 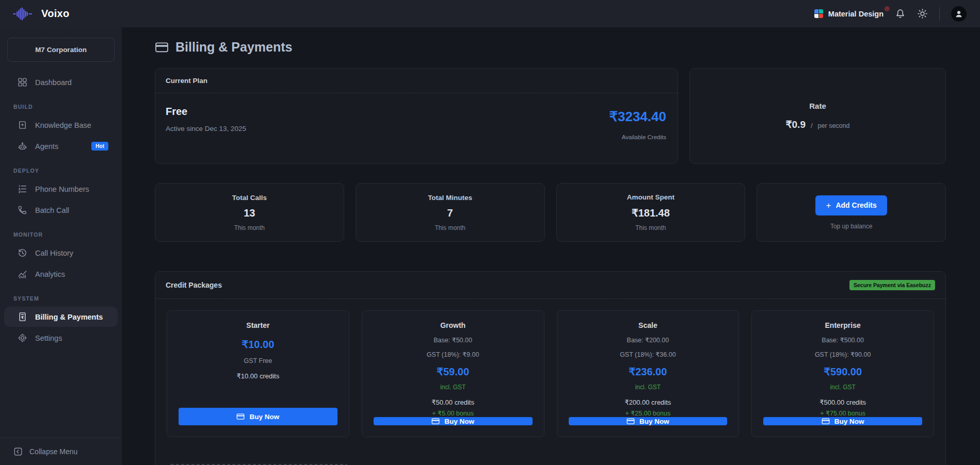 What do you see at coordinates (843, 402) in the screenshot?
I see `package-credits: ₹500.00 credits` at bounding box center [843, 402].